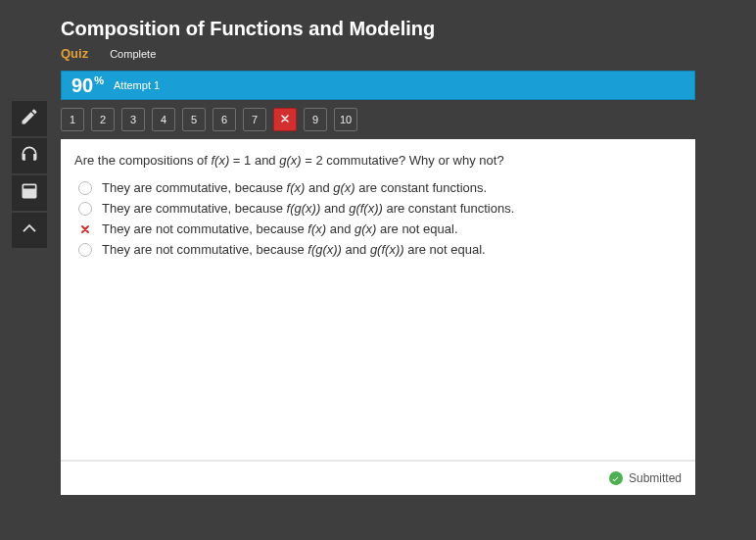 Image resolution: width=756 pixels, height=540 pixels. I want to click on score-value: 90, so click(82, 85).